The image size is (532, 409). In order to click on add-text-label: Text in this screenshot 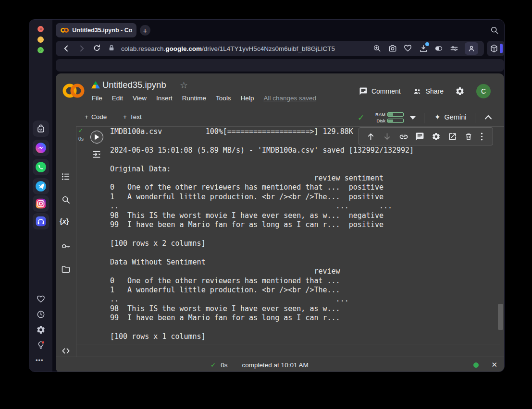, I will do `click(136, 117)`.